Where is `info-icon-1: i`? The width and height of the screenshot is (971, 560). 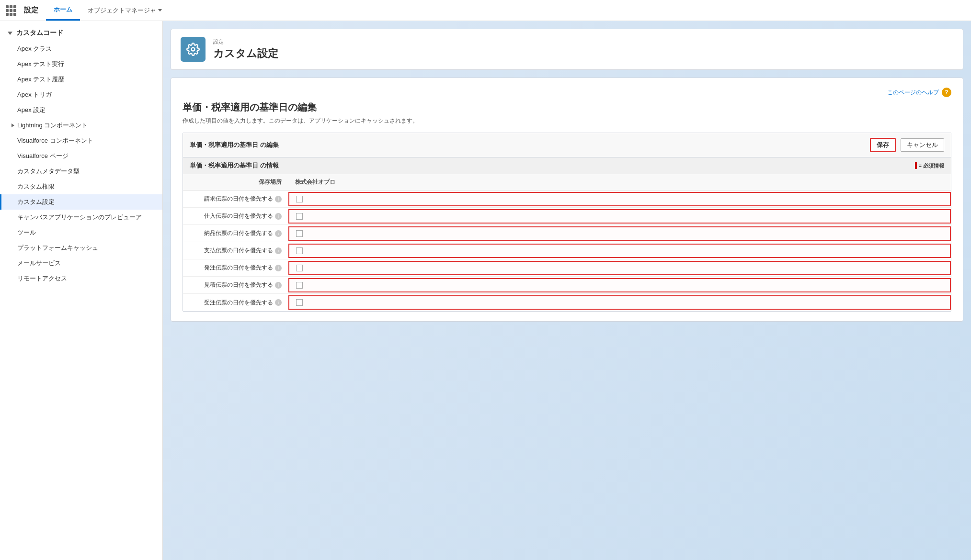 info-icon-1: i is located at coordinates (278, 216).